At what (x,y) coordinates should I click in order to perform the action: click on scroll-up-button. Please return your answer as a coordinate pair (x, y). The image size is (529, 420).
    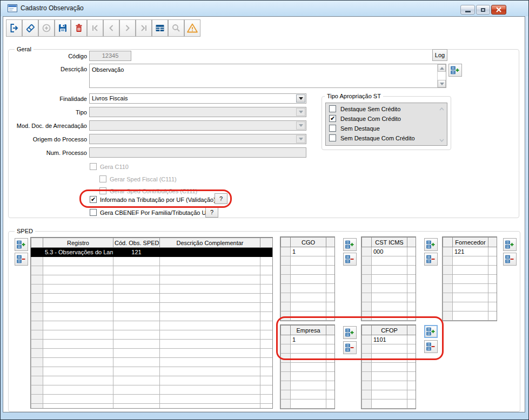
    Looking at the image, I should click on (442, 68).